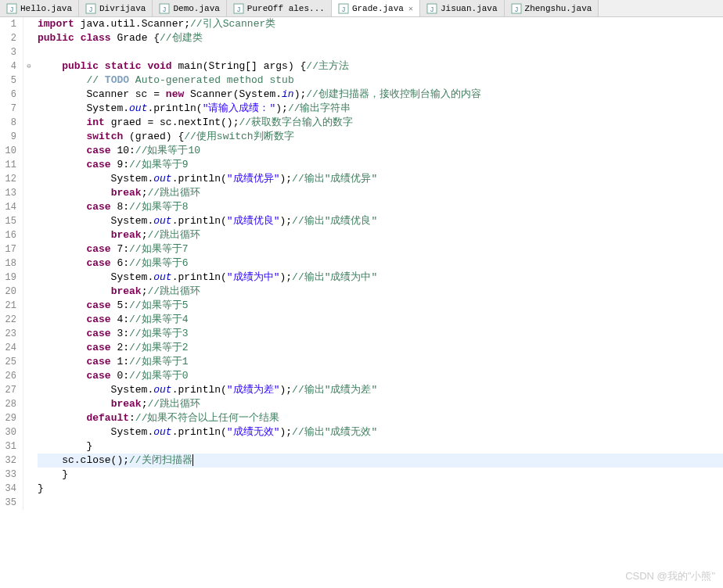 Image resolution: width=723 pixels, height=588 pixels. Describe the element at coordinates (286, 9) in the screenshot. I see `tab-label: PureOff ales...` at that location.